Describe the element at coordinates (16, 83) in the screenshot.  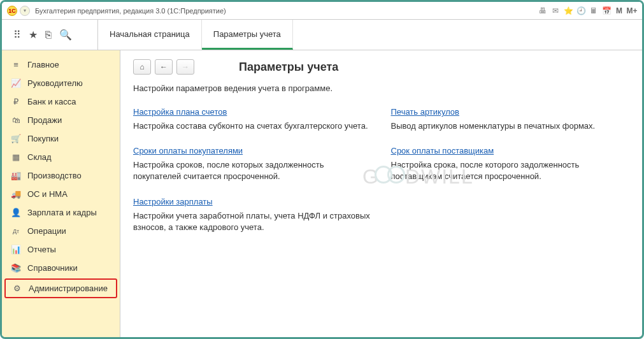
I see `chart-icon: 📈` at that location.